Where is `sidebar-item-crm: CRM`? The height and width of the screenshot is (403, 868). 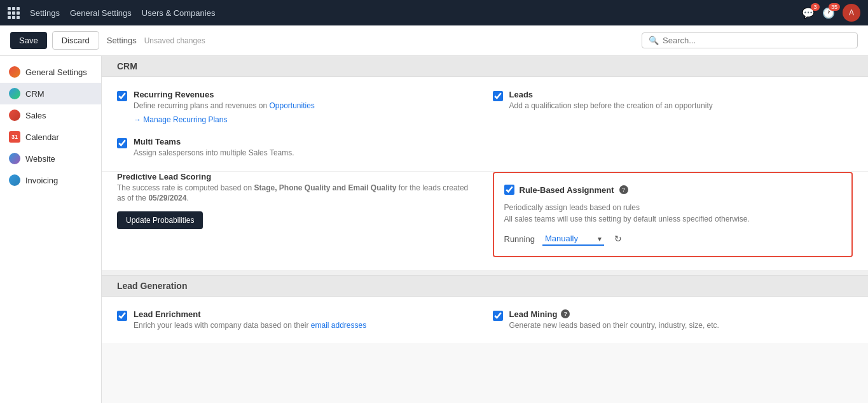 sidebar-item-crm: CRM is located at coordinates (51, 94).